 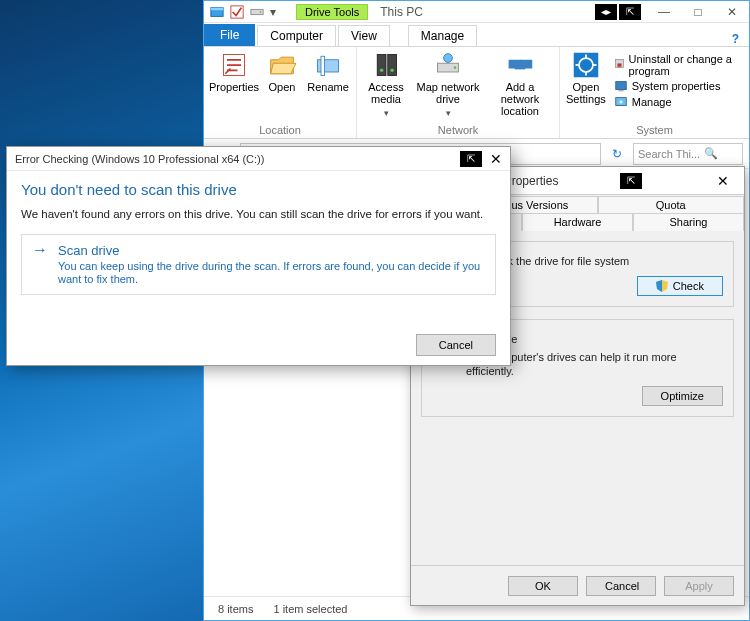 What do you see at coordinates (310, 609) in the screenshot?
I see `status-selected: 1 item selected` at bounding box center [310, 609].